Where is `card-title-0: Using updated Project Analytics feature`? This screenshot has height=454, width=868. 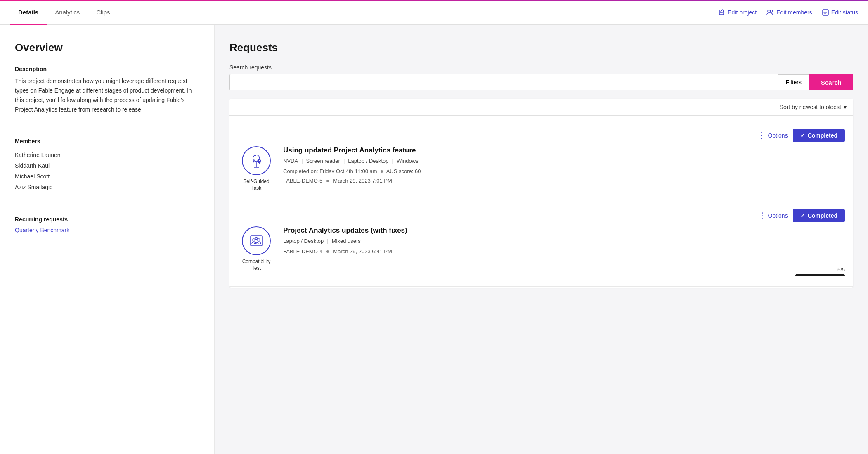 card-title-0: Using updated Project Analytics feature is located at coordinates (564, 150).